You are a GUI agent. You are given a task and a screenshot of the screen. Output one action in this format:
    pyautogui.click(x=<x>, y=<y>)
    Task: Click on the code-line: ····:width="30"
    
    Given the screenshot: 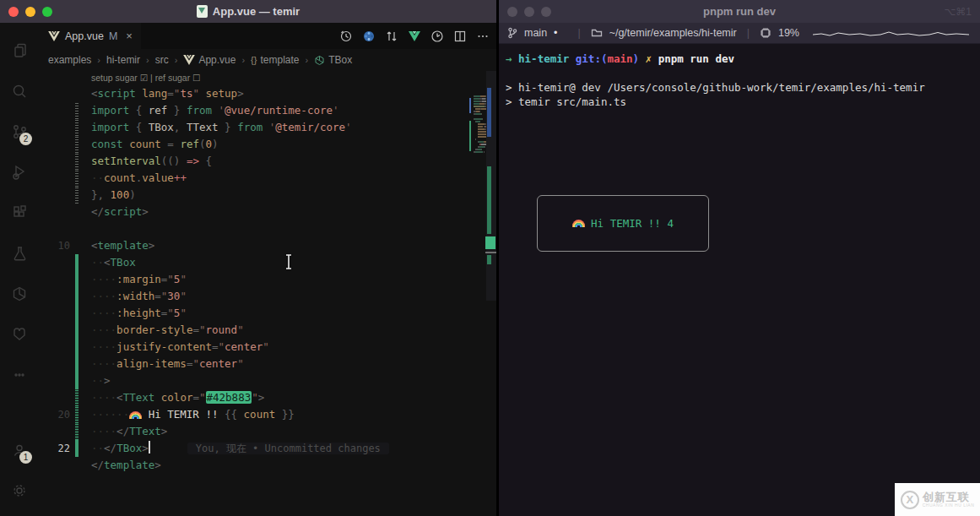 What is the action you would take?
    pyautogui.click(x=267, y=296)
    